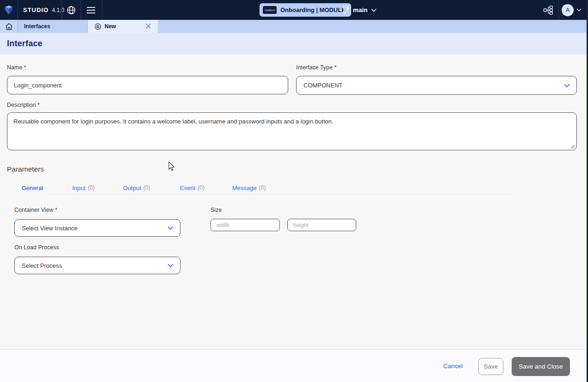  What do you see at coordinates (25, 169) in the screenshot?
I see `parameters-heading: Parameters` at bounding box center [25, 169].